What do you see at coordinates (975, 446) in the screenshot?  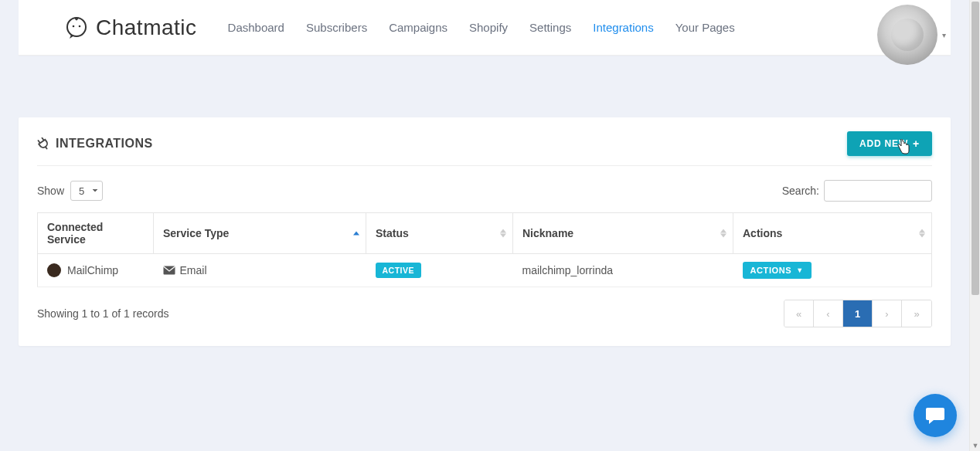 I see `scroll-down-arrow-icon: ▼` at bounding box center [975, 446].